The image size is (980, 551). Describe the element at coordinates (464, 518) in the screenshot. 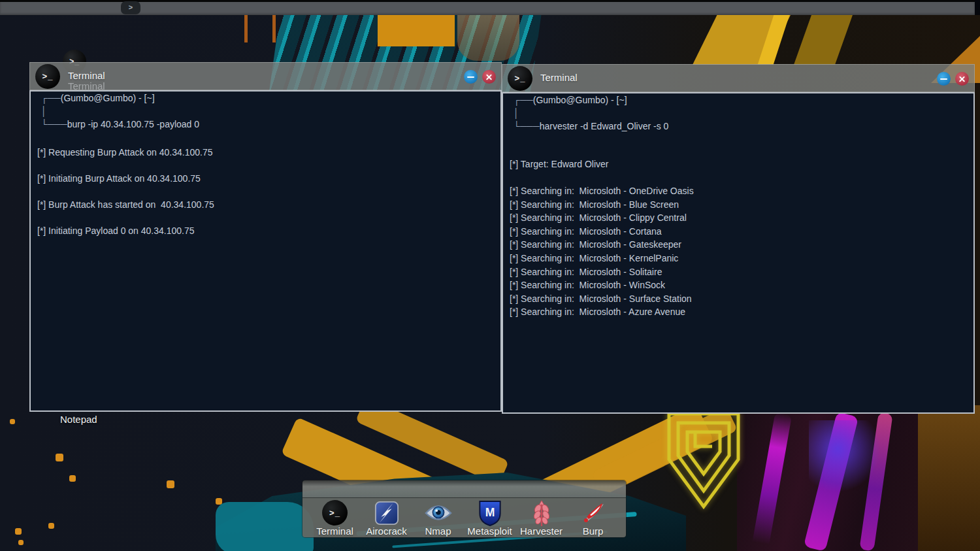

I see `dock-row: >_ Terminal Airocrack` at that location.